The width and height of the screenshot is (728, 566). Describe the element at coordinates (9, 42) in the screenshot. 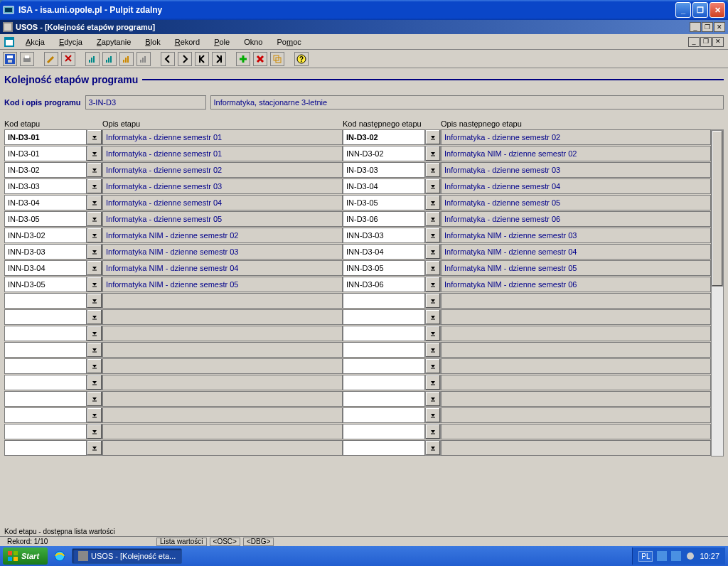

I see `child-window-icon` at that location.